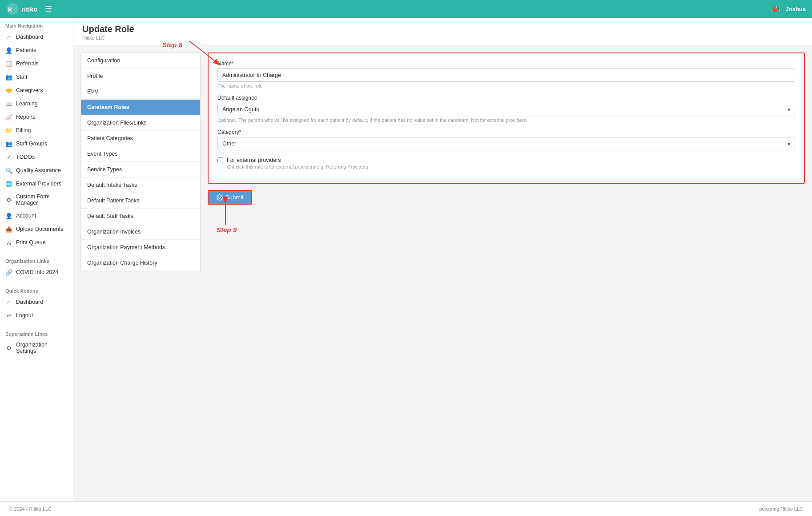  What do you see at coordinates (230, 198) in the screenshot?
I see `submit-button: Submit` at bounding box center [230, 198].